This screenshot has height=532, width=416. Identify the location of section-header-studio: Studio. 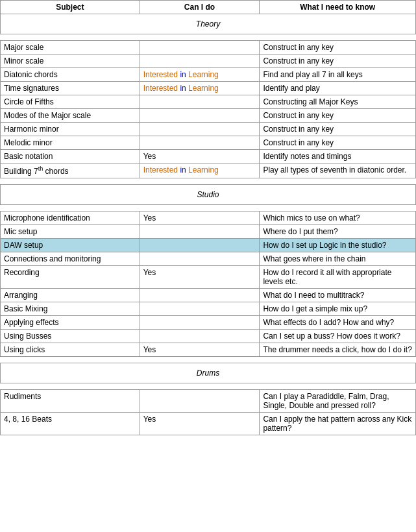
(208, 195).